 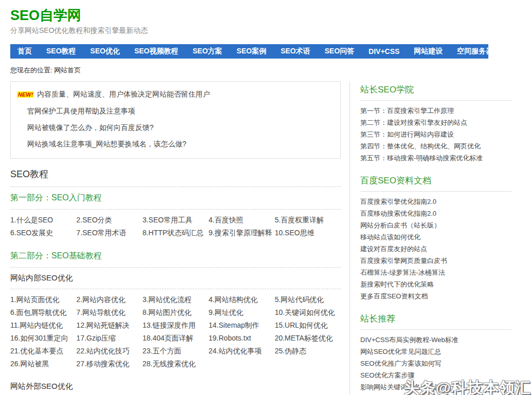 What do you see at coordinates (436, 249) in the screenshot?
I see `sidebar-link: 建设对百度友好的站点` at bounding box center [436, 249].